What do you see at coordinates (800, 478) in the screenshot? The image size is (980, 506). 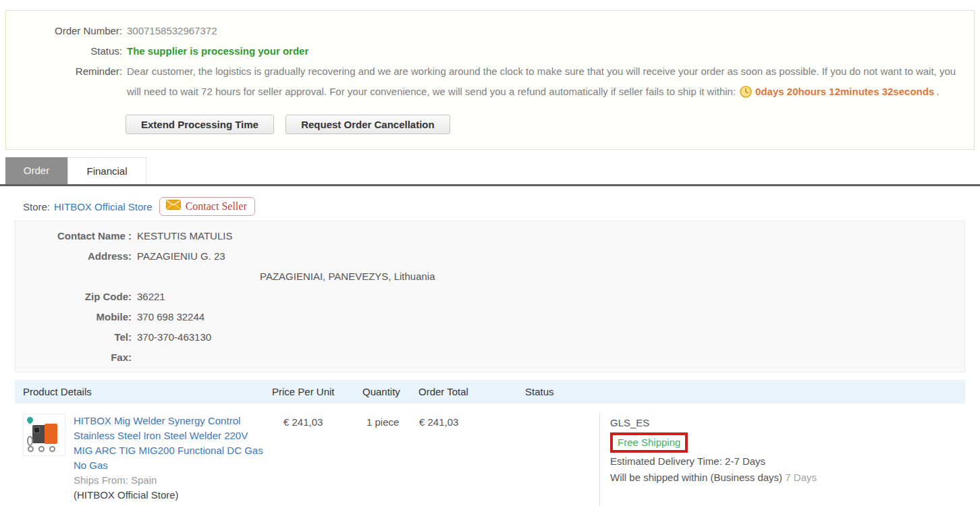 I see `ship-within-days: 7 Days` at bounding box center [800, 478].